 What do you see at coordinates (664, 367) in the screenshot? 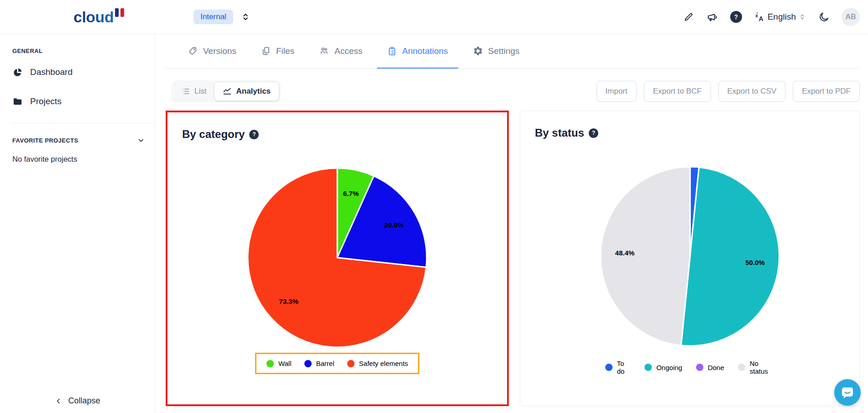
I see `legend-item: Ongoing` at bounding box center [664, 367].